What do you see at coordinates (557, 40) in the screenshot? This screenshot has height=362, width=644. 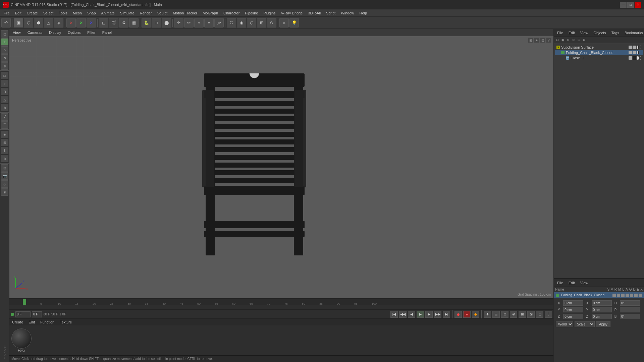 I see `om-icon-1: ⊡` at bounding box center [557, 40].